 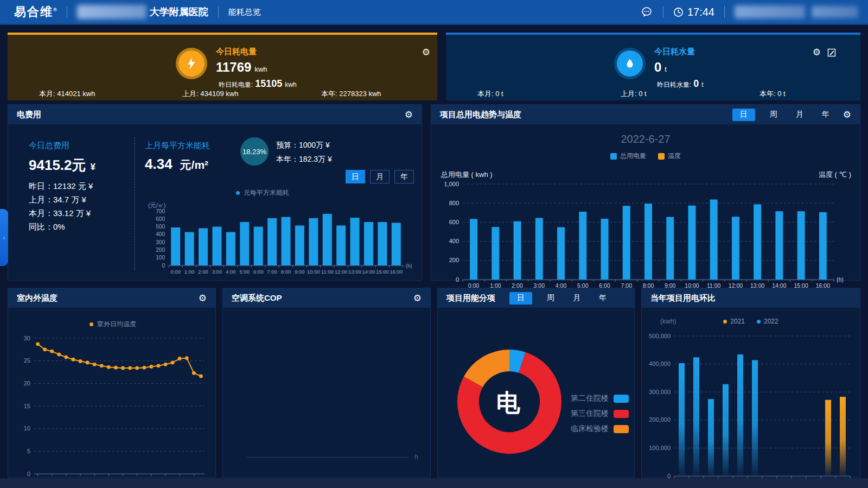 What do you see at coordinates (352, 94) in the screenshot?
I see `electric-year-stat: 本年: 2278323 kwh` at bounding box center [352, 94].